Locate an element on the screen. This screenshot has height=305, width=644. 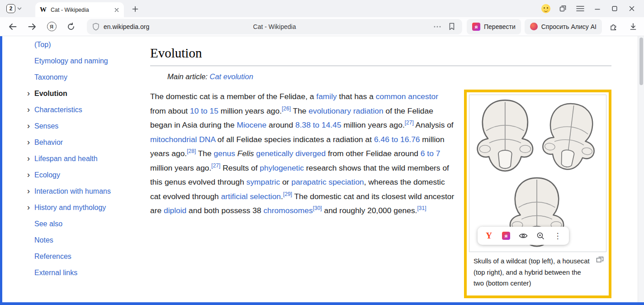
sidebar-item-label: (Top) is located at coordinates (43, 45).